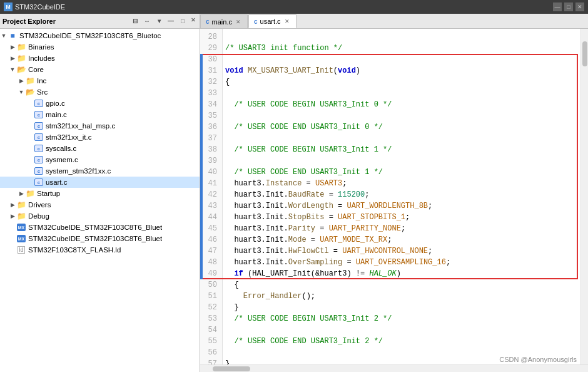  What do you see at coordinates (234, 274) in the screenshot?
I see `token-kw: if` at bounding box center [234, 274].